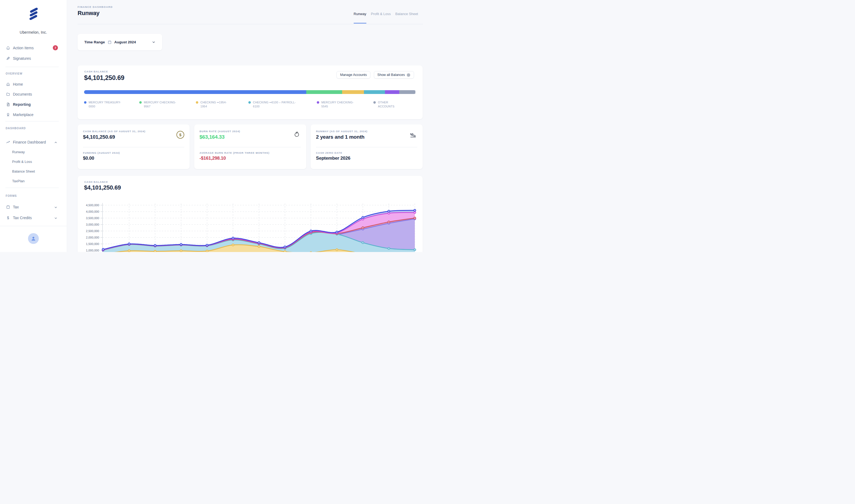 This screenshot has width=855, height=504. I want to click on metric-card-1: CASH BALANCE (AS OF AUGUST 31, 2024)$4,1…, so click(134, 147).